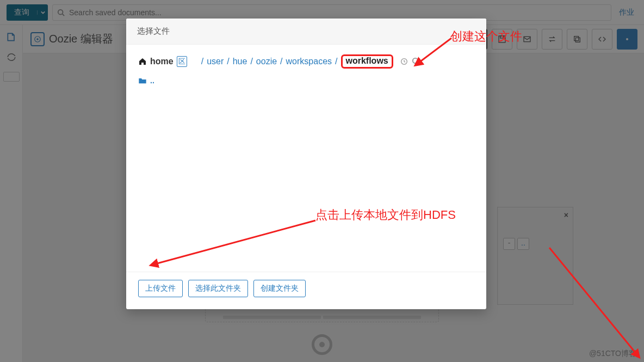 Image resolution: width=644 pixels, height=362 pixels. I want to click on breadcrumb-home: home, so click(156, 62).